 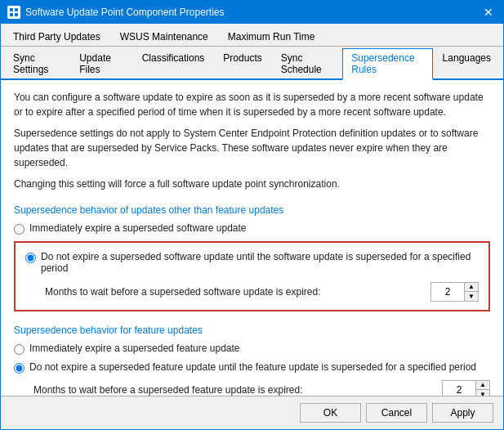 I want to click on months-spinner-1: ▲ ▼, so click(x=454, y=292).